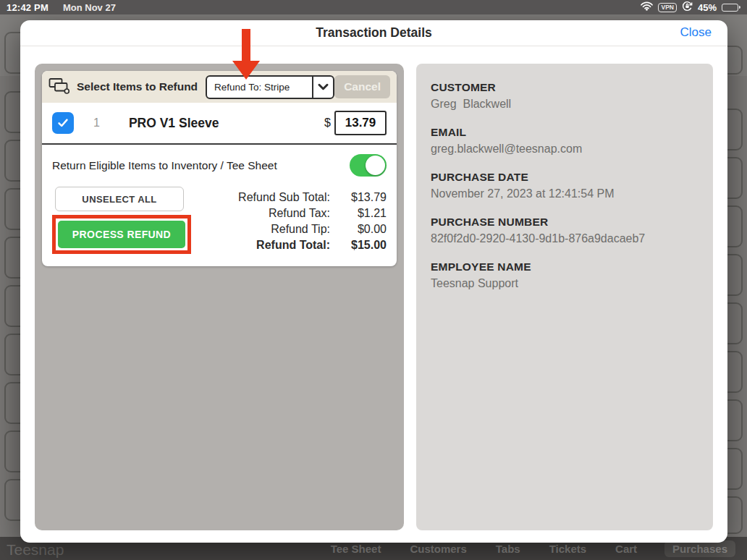  Describe the element at coordinates (565, 96) in the screenshot. I see `customer-section: CUSTOMER Greg Blackwell` at that location.